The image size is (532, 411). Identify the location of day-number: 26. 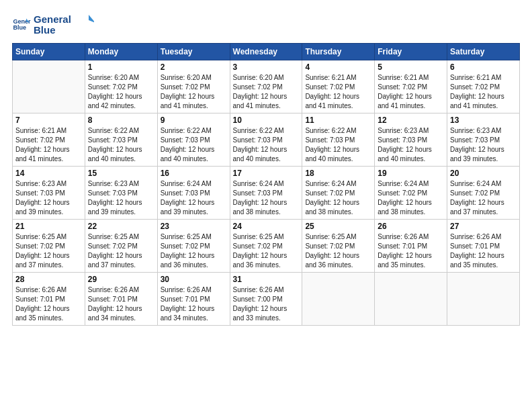
(411, 226).